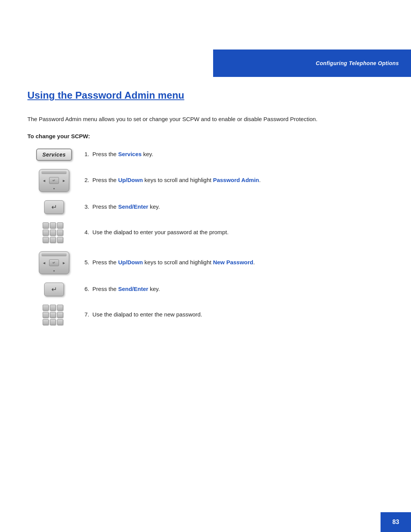 The width and height of the screenshot is (411, 532). Describe the element at coordinates (232, 155) in the screenshot. I see `step-text-1: 1. Press the Services key.` at that location.